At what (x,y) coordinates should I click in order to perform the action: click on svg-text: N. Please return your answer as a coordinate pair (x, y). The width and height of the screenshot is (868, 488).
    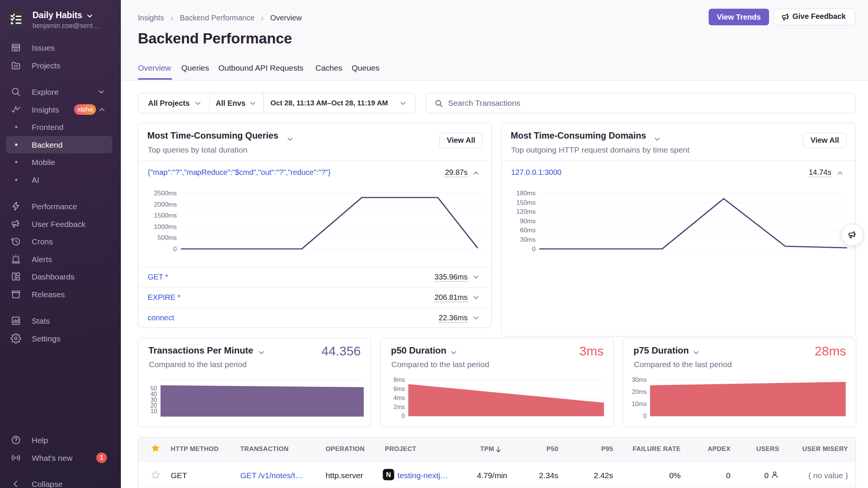
    Looking at the image, I should click on (388, 475).